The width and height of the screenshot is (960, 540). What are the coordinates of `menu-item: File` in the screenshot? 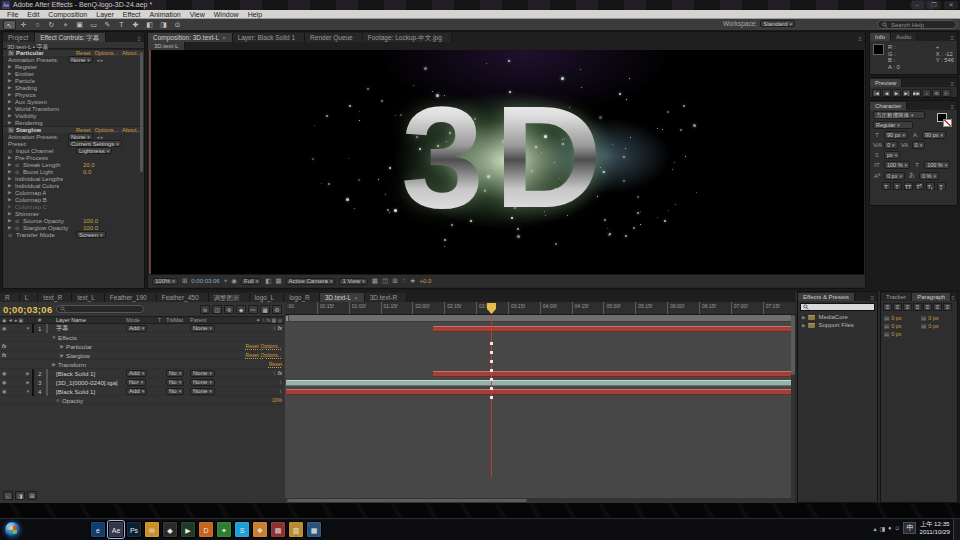 It's located at (12, 14).